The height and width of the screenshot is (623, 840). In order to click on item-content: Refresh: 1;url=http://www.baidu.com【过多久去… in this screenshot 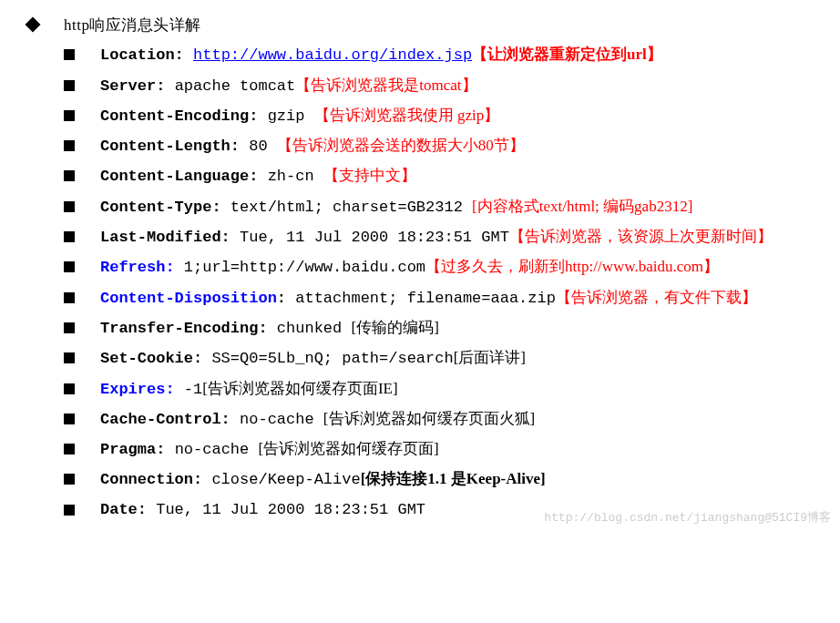, I will do `click(461, 268)`.